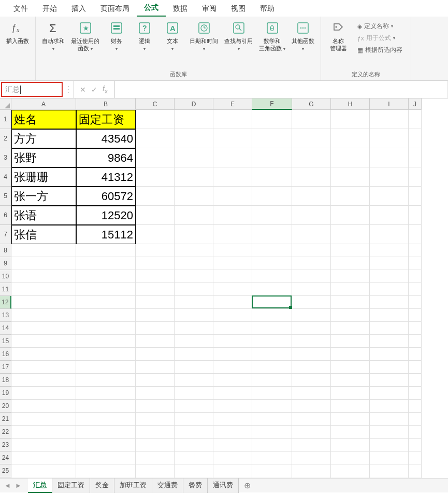 This screenshot has width=448, height=494. I want to click on row-header: 17, so click(6, 367).